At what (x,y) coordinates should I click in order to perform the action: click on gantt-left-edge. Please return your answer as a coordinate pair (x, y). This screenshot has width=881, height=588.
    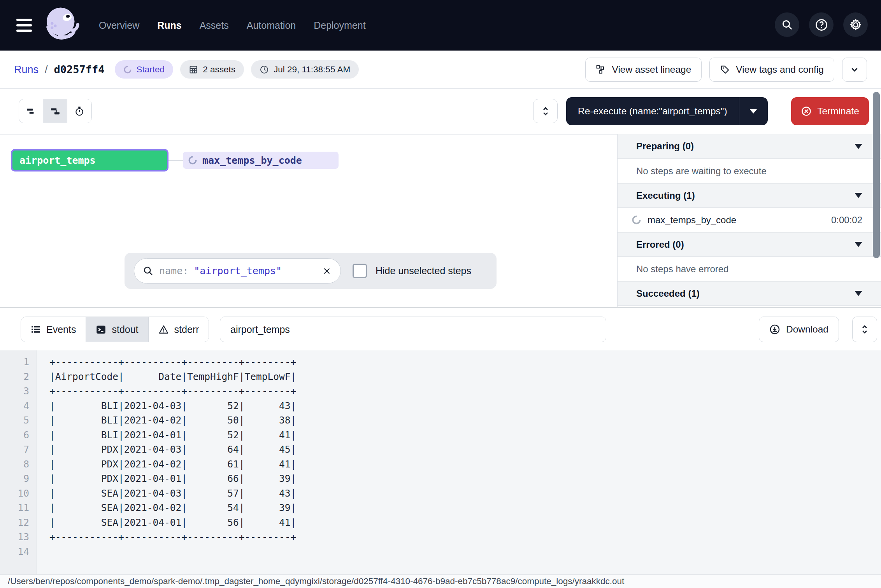
    Looking at the image, I should click on (4, 221).